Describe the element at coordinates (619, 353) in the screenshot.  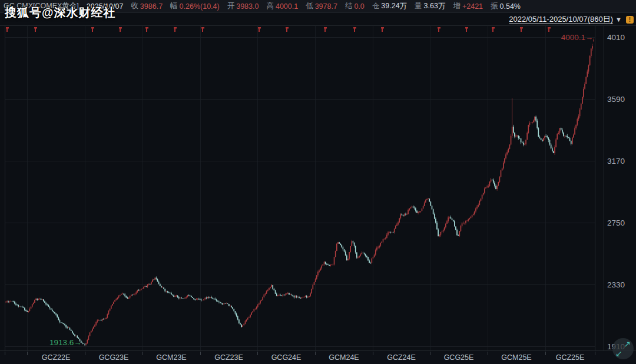
I see `expand-icon: ↙` at that location.